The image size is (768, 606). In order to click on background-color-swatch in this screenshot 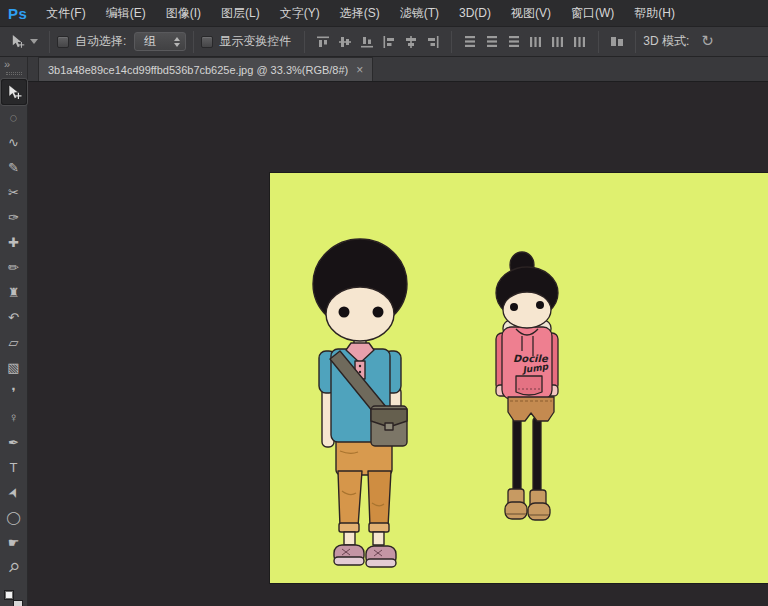, I will do `click(18, 603)`.